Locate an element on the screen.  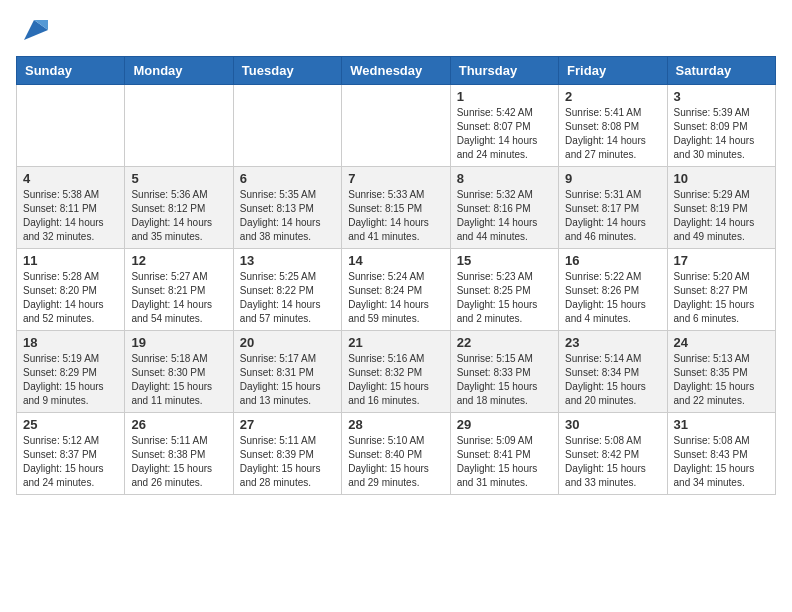
logo-icon is located at coordinates (34, 30).